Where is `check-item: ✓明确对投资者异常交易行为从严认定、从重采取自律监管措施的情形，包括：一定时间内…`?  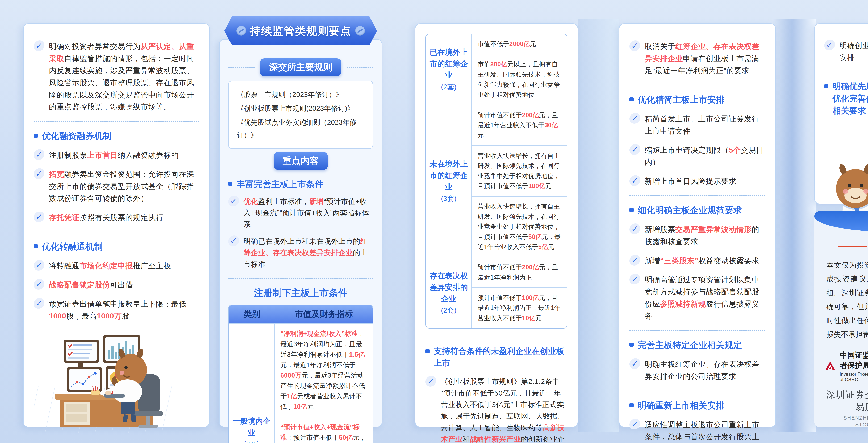 check-item: ✓明确对投资者异常交易行为从严认定、从重采取自律监管措施的情形，包括：一定时间内… is located at coordinates (117, 77).